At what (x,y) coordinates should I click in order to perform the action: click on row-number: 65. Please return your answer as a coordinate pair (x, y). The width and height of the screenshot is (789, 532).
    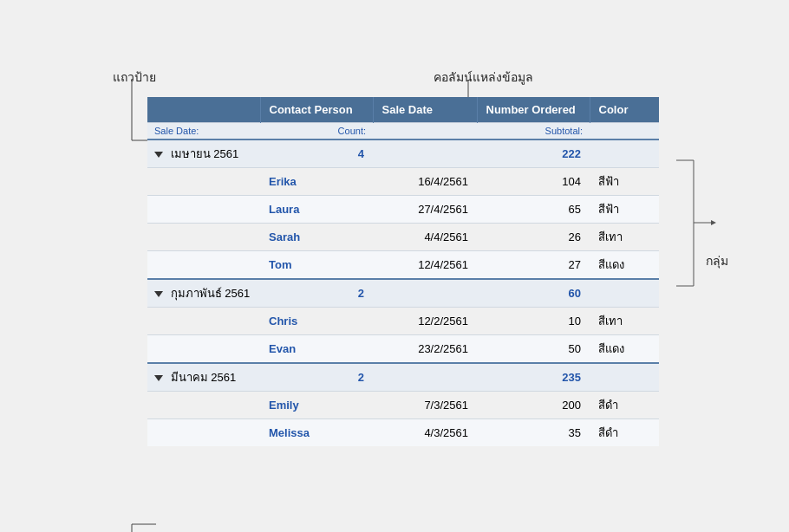
    Looking at the image, I should click on (533, 210).